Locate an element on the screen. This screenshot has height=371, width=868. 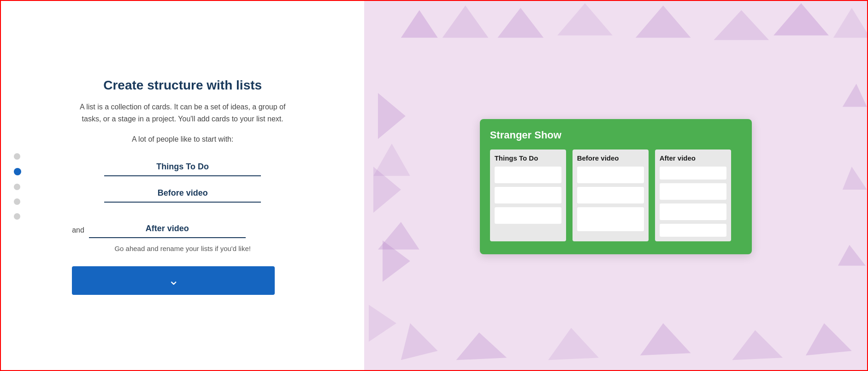
chevron-down-icon: ⌄ is located at coordinates (173, 281).